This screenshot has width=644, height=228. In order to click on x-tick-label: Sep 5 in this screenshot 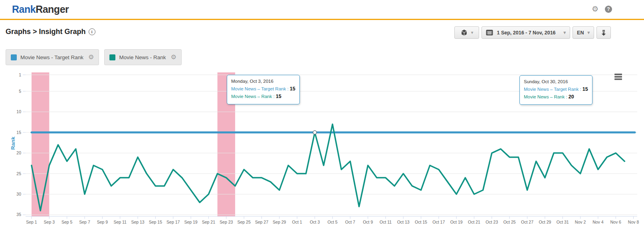, I will do `click(67, 222)`.